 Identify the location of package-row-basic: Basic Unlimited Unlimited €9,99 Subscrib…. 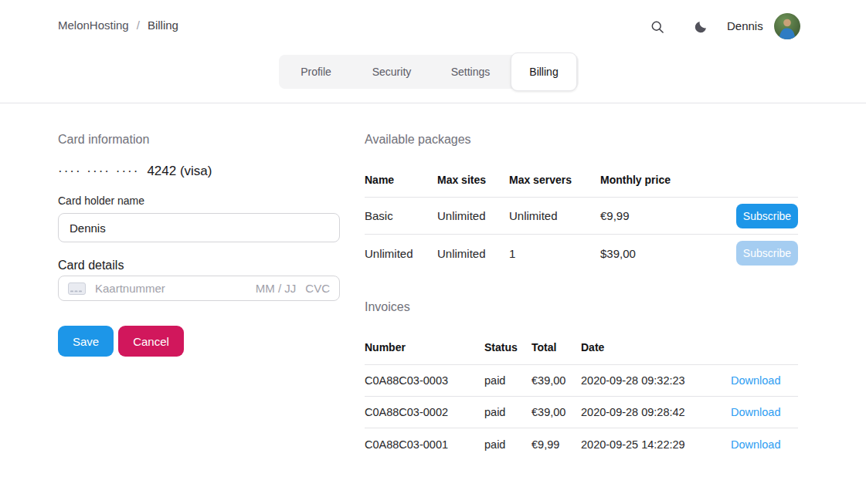
(581, 216).